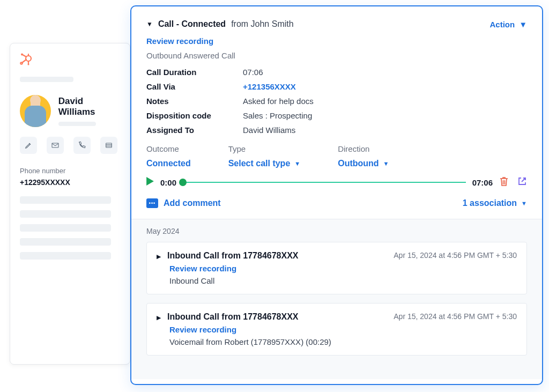 This screenshot has height=392, width=549. What do you see at coordinates (522, 182) in the screenshot?
I see `external-link-icon` at bounding box center [522, 182].